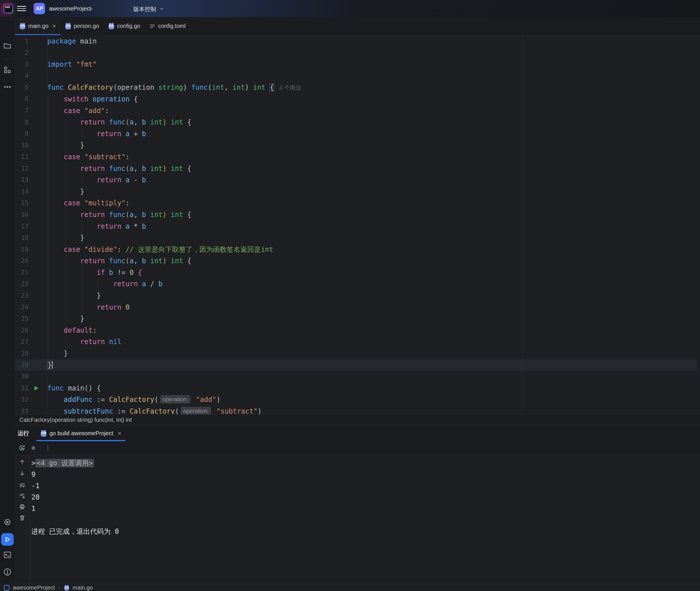 This screenshot has height=591, width=700. Describe the element at coordinates (357, 99) in the screenshot. I see `code-line: 6 switch operation {` at that location.